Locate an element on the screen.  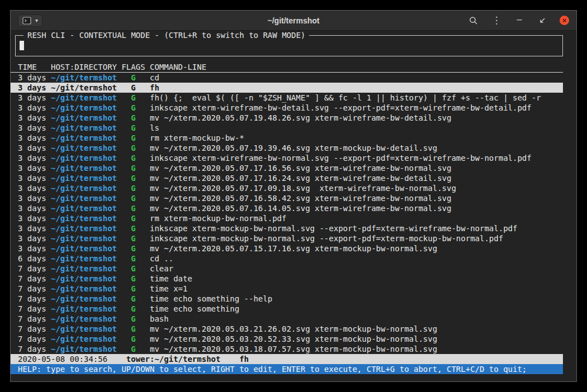
row-cmd: rm xterm-mockup-bw-* is located at coordinates (197, 138).